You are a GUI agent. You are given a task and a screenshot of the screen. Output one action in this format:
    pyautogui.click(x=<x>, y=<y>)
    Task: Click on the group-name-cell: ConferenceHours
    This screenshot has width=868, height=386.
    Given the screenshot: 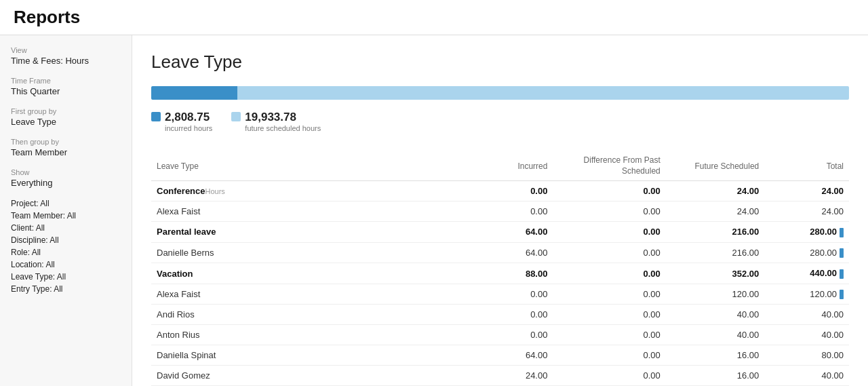 What is the action you would take?
    pyautogui.click(x=310, y=191)
    